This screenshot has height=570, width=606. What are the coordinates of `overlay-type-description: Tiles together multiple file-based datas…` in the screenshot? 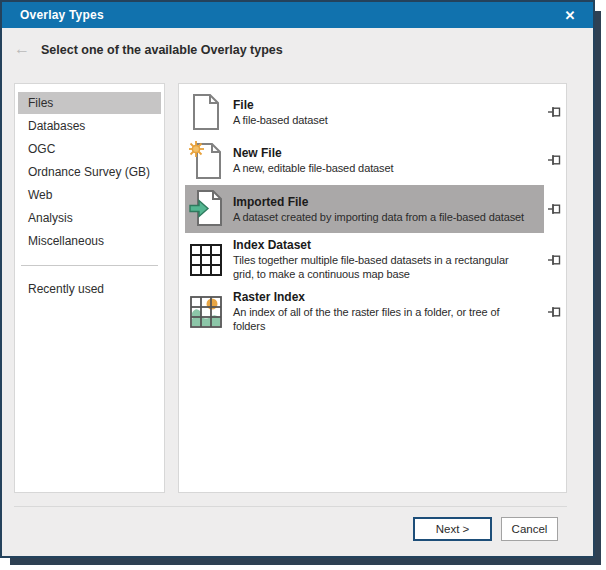 It's located at (386, 267).